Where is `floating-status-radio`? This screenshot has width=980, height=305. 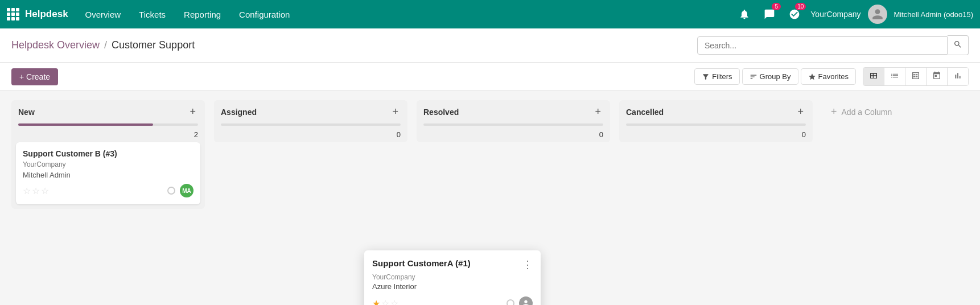 floating-status-radio is located at coordinates (510, 302).